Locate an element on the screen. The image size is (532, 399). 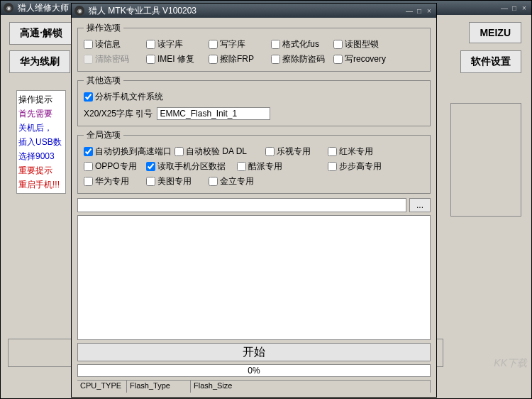
meizu-button: MEIZU is located at coordinates (495, 33).